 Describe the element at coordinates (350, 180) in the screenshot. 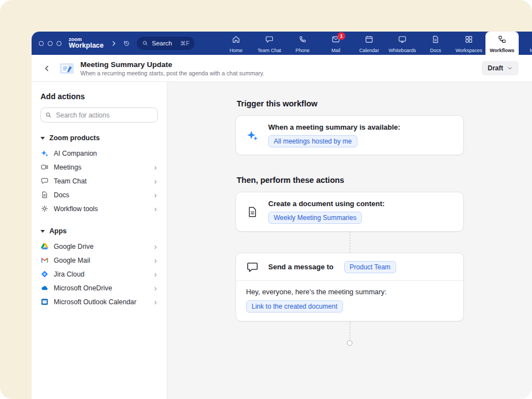

I see `actions-heading: Then, perform these actions` at that location.